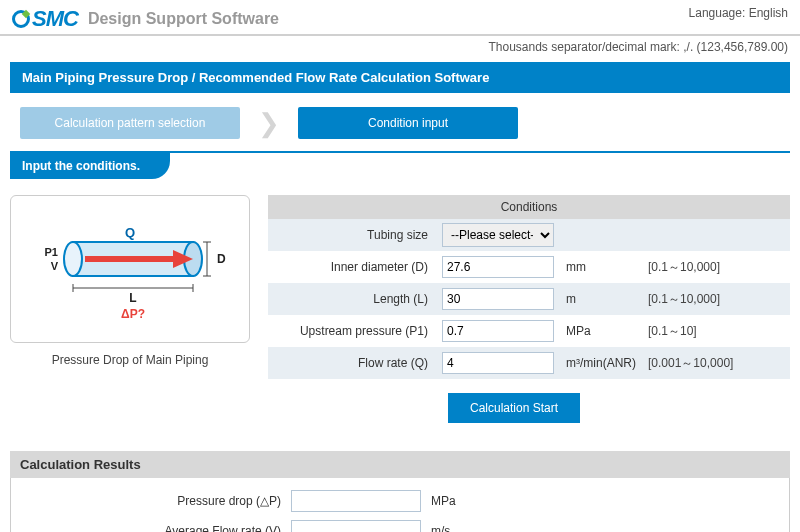 The width and height of the screenshot is (800, 532). Describe the element at coordinates (719, 300) in the screenshot. I see `range-length: [0.1～10,000]` at that location.